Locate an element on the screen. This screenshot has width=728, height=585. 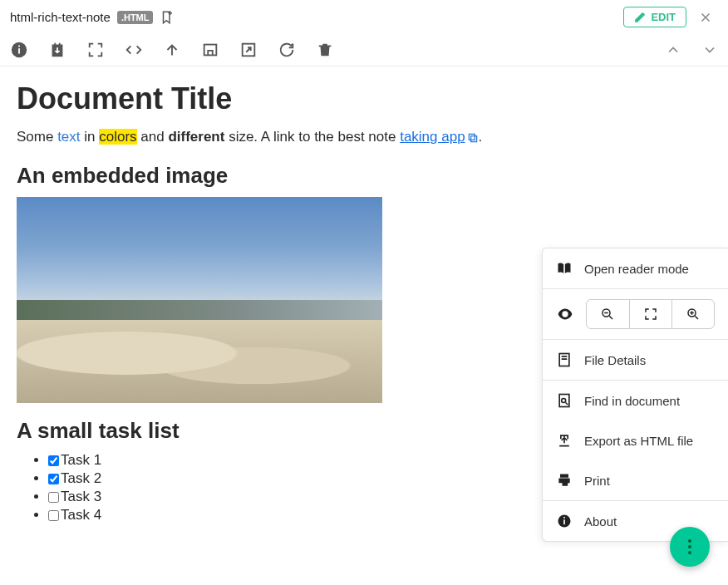
para-text: and is located at coordinates (153, 136).